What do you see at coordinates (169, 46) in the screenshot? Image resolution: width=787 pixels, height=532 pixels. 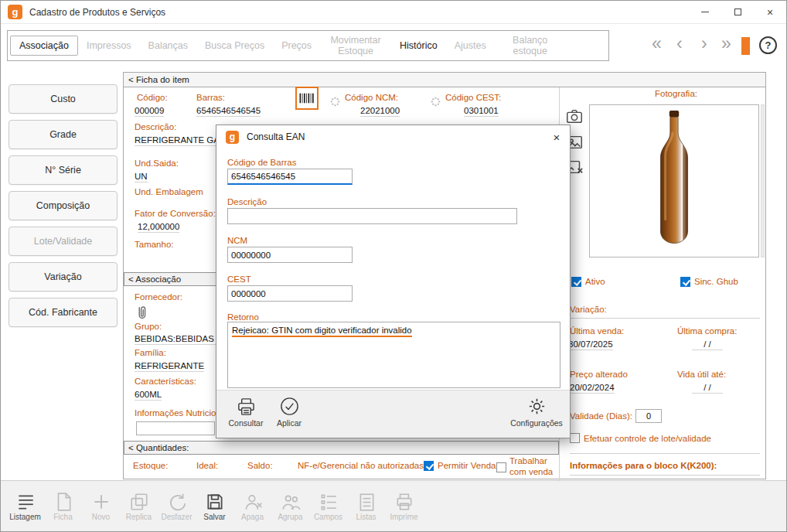 I see `tab-balancas: Balanças` at bounding box center [169, 46].